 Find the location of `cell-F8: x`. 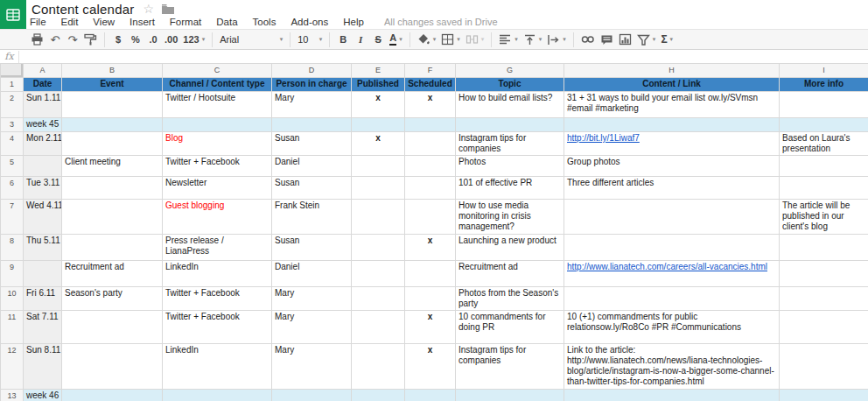

cell-F8: x is located at coordinates (430, 248).